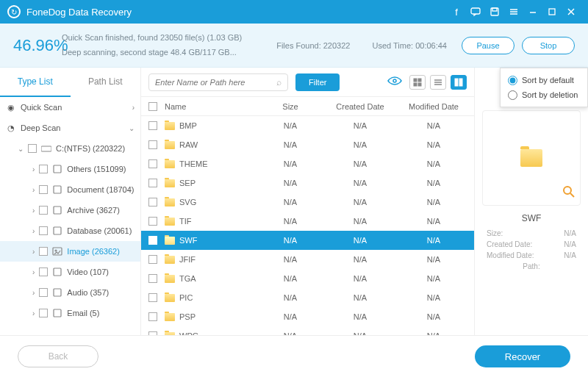 The width and height of the screenshot is (588, 377). What do you see at coordinates (71, 292) in the screenshot?
I see `sidebar-item: ›Audio (357)` at bounding box center [71, 292].